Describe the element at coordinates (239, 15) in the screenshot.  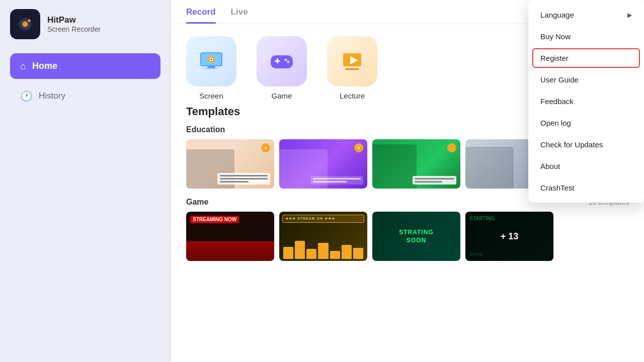
I see `tab-live: Live` at that location.